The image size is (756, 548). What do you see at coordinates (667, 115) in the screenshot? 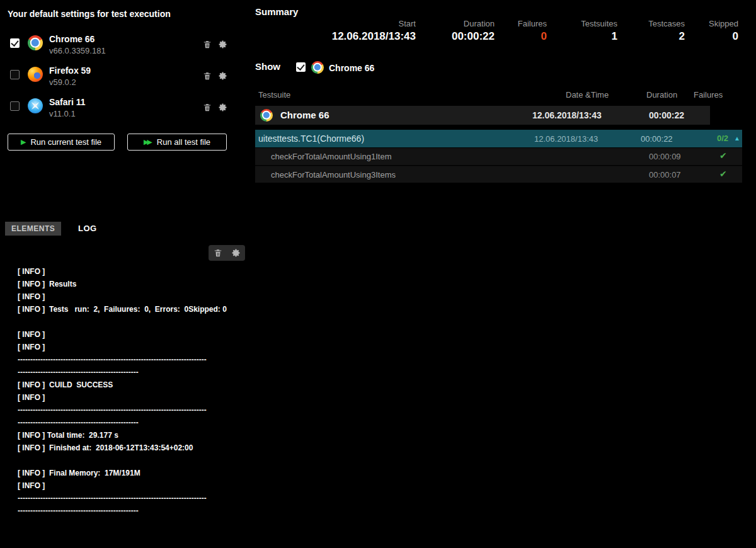
I see `result-browser-duration: 00:00:22` at bounding box center [667, 115].